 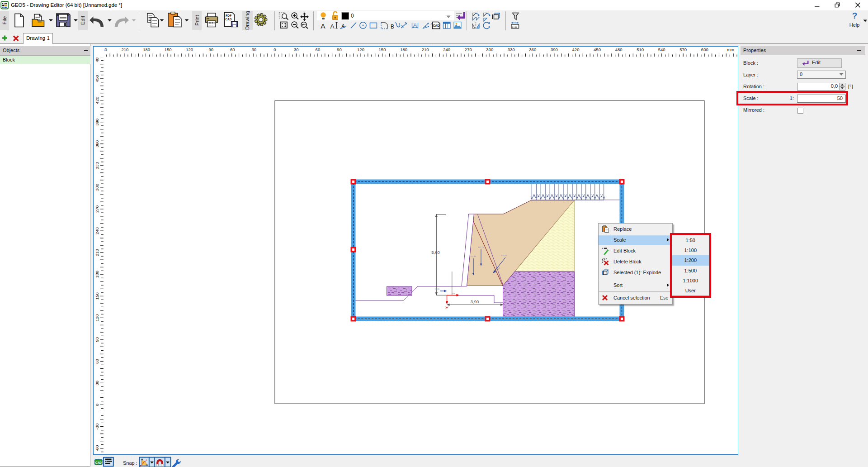 I want to click on svg-text: 2,11, so click(x=454, y=293).